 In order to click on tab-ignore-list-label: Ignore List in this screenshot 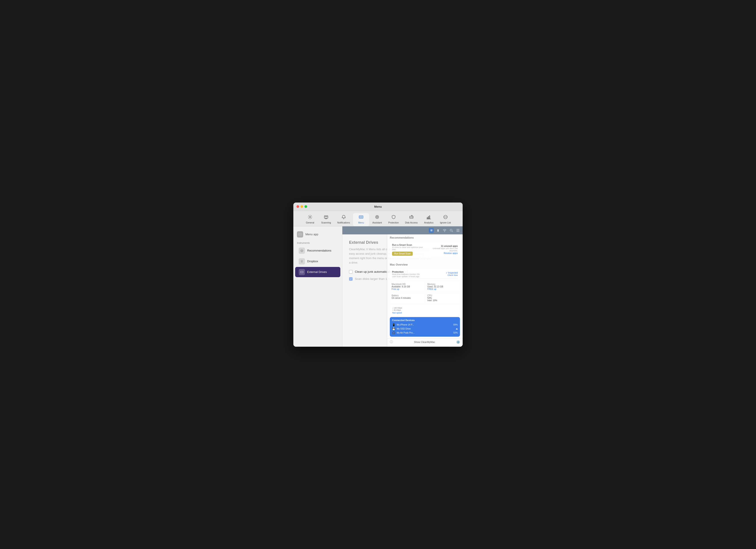, I will do `click(445, 223)`.